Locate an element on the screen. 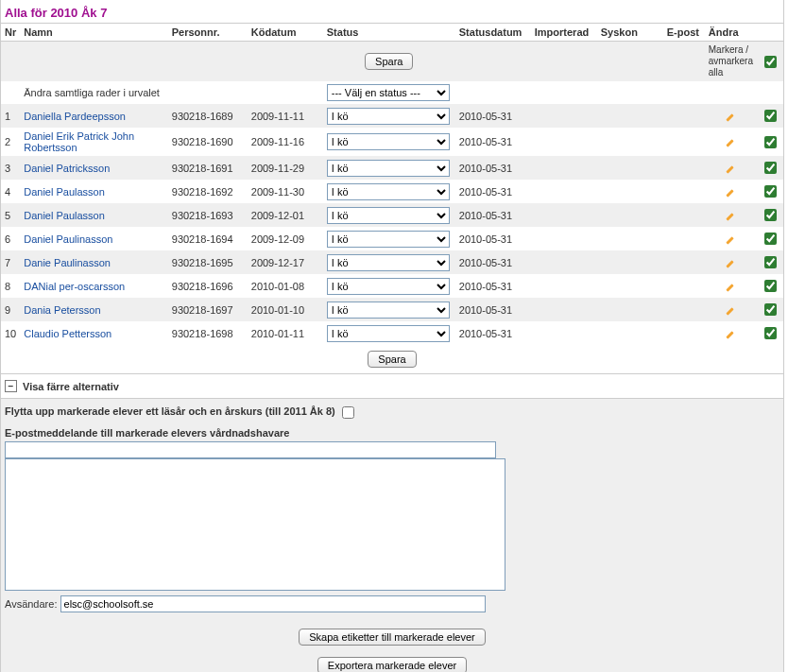  student-name-link: Daniel Patricksson is located at coordinates (66, 168).